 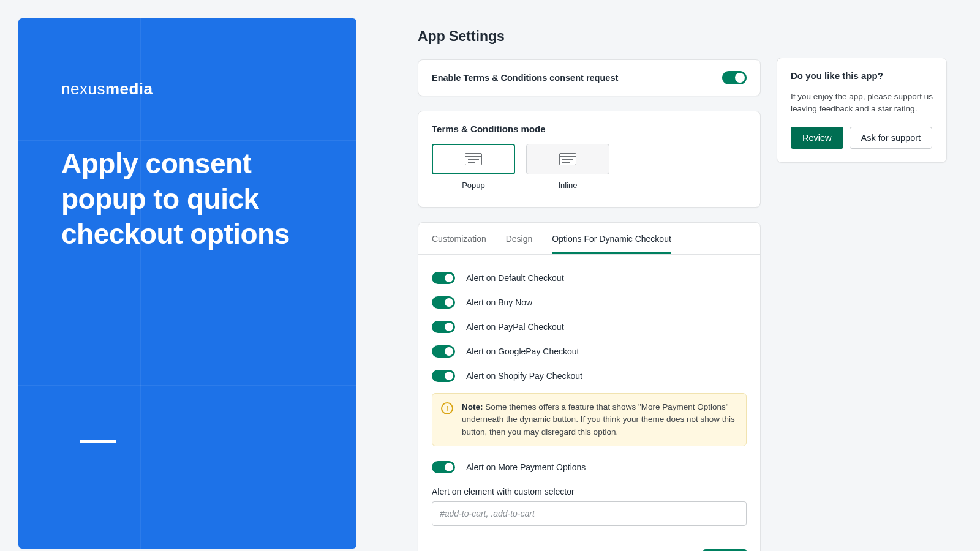 I want to click on inline-icon, so click(x=568, y=159).